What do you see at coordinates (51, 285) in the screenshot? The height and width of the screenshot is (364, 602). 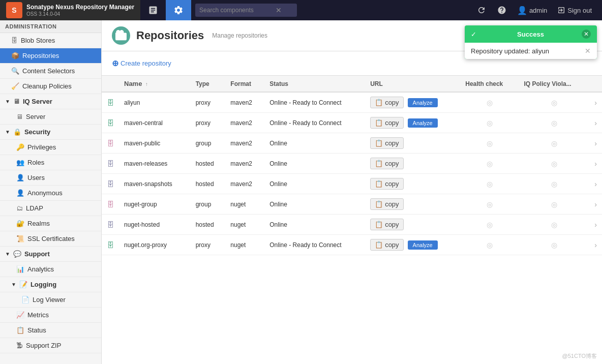 I see `sidebar-group-logging: ▼ 📝 Logging` at bounding box center [51, 285].